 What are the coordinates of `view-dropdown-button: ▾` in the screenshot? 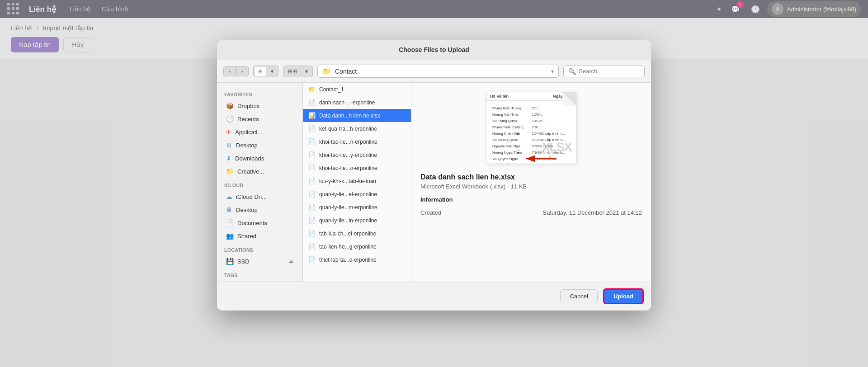 It's located at (272, 71).